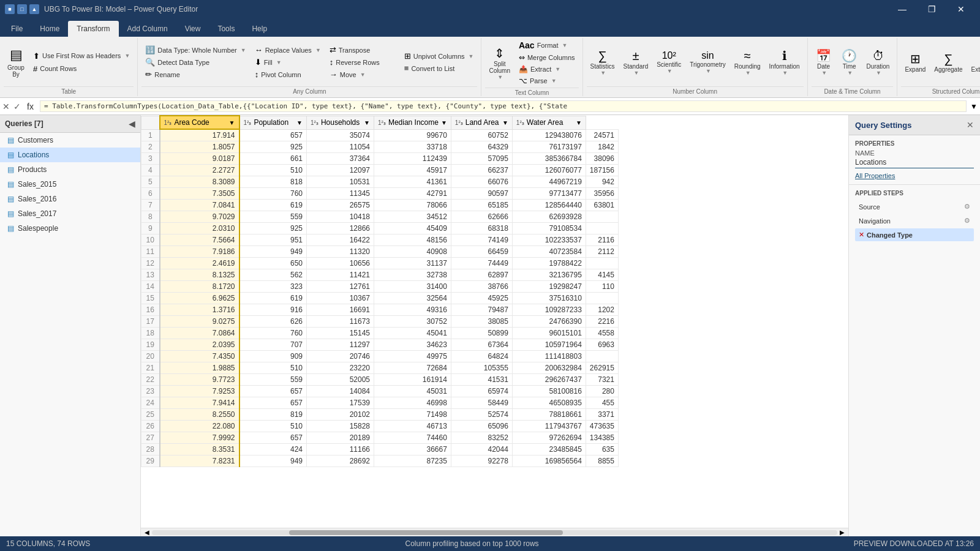  I want to click on scientific-button: 10² Scientific ▼, so click(669, 62).